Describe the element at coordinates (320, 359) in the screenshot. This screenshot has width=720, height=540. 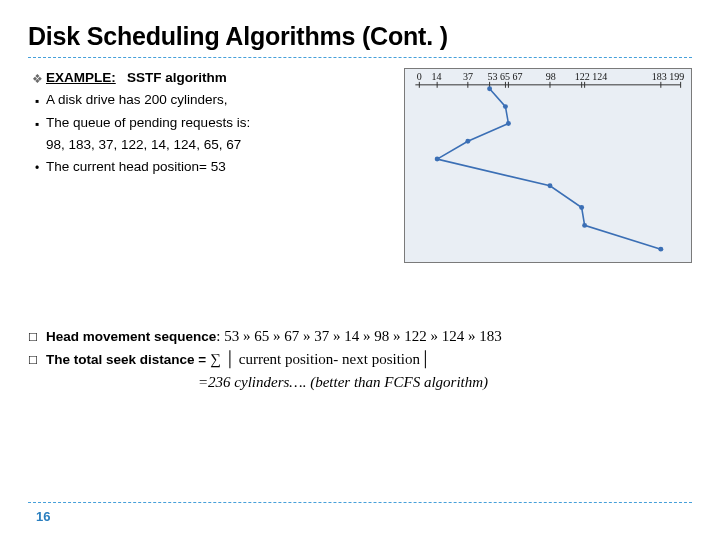
I see `distance-formula: ∑ │ current position- next position│` at that location.